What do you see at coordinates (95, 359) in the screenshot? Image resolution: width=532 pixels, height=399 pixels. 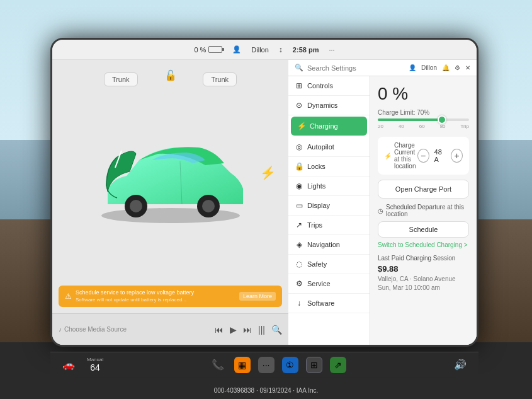 I see `gear-label: Manual` at bounding box center [95, 359].